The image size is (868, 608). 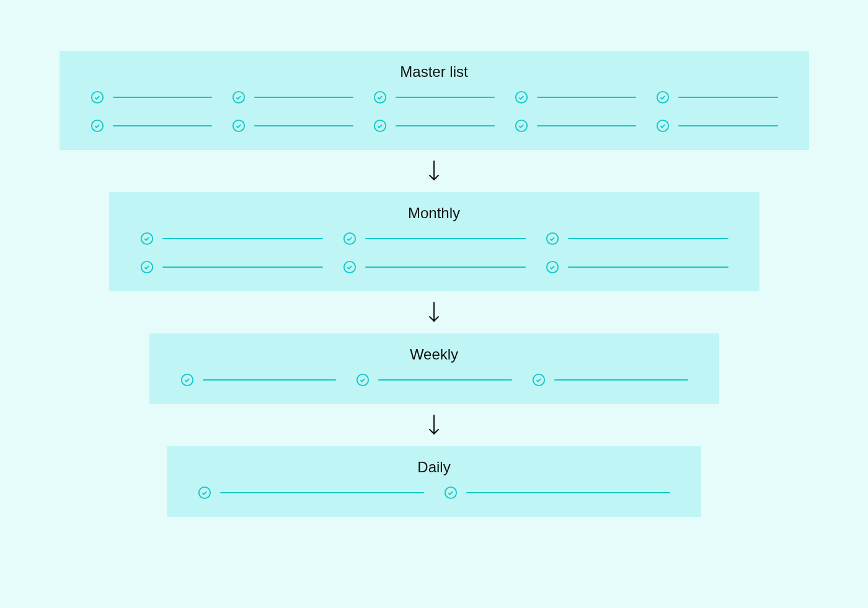 What do you see at coordinates (434, 355) in the screenshot?
I see `tier-title-weekly: Weekly` at bounding box center [434, 355].